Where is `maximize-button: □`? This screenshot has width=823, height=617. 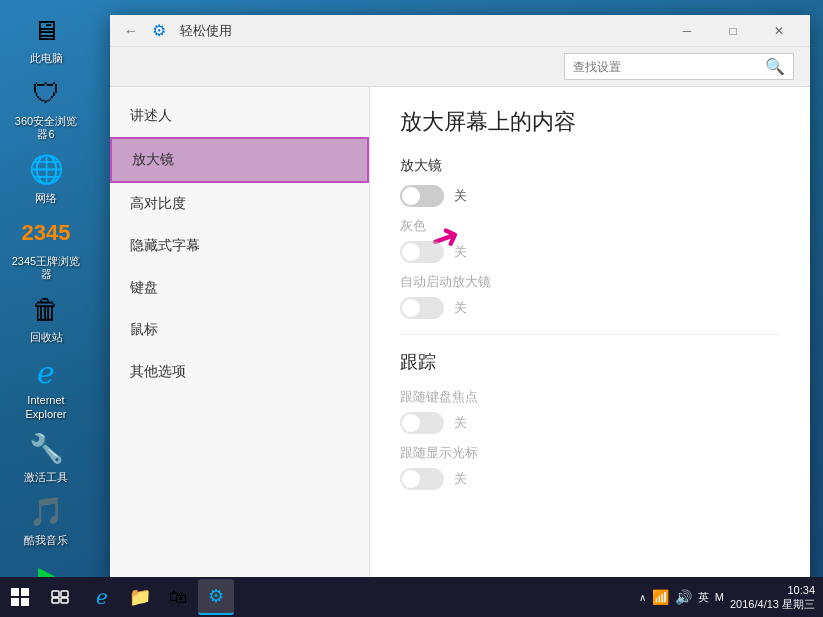
maximize-button: □ is located at coordinates (733, 31).